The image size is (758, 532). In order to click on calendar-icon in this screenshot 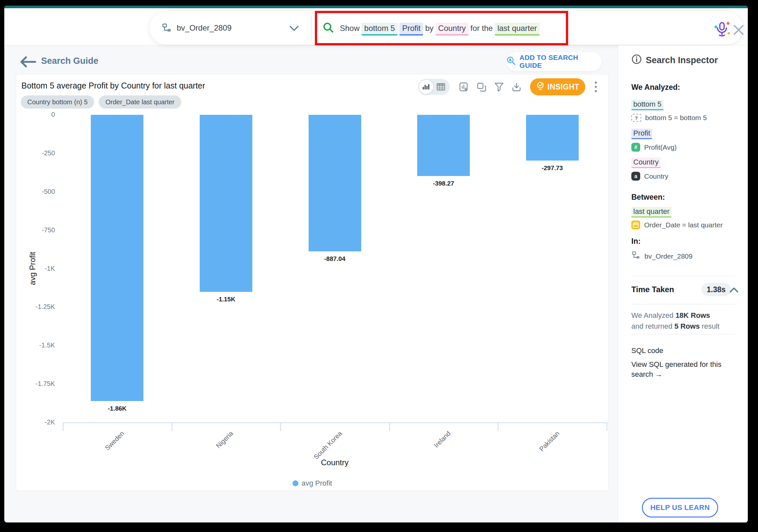, I will do `click(636, 225)`.